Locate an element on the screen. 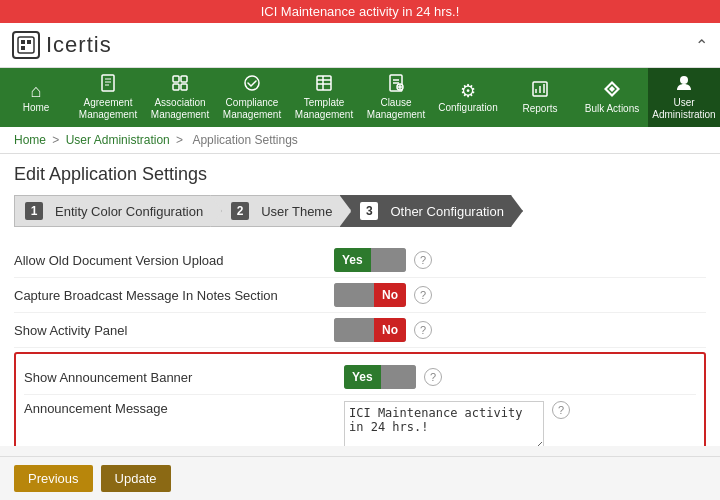  logo-icon is located at coordinates (26, 45).